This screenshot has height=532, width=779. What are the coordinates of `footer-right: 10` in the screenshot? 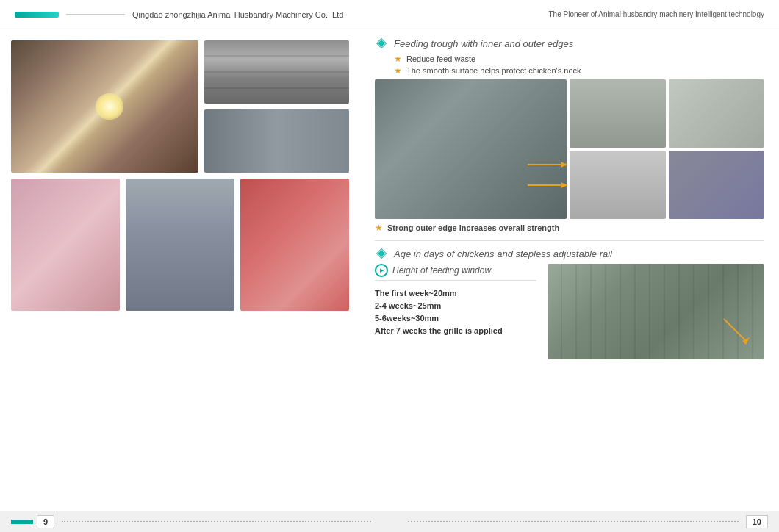 It's located at (584, 522).